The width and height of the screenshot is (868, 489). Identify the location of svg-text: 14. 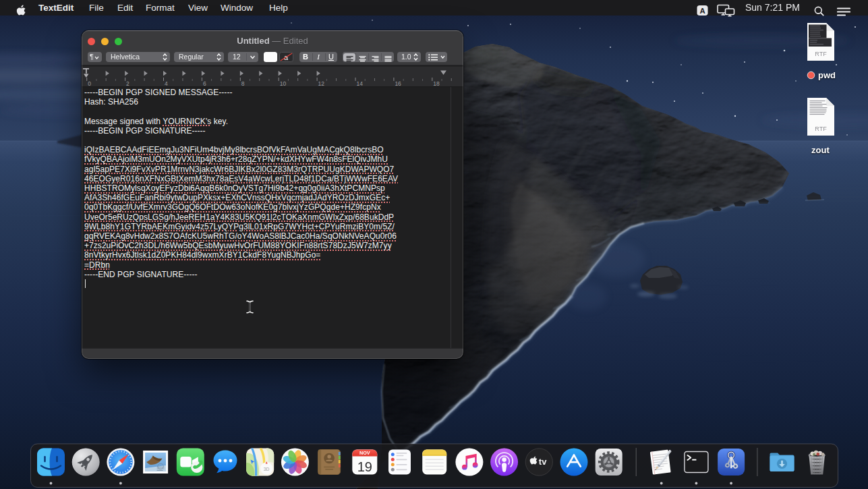
(360, 84).